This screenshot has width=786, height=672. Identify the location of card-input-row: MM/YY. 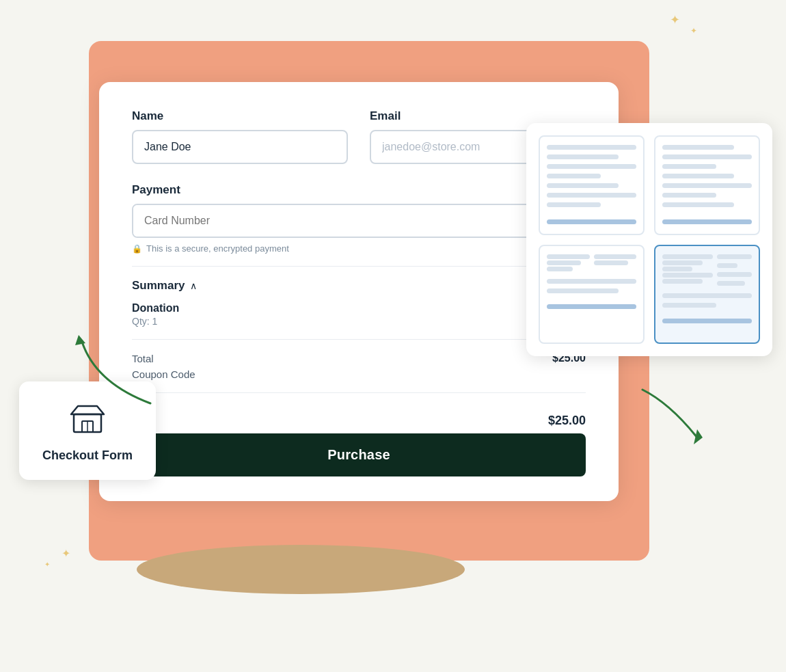
(359, 221).